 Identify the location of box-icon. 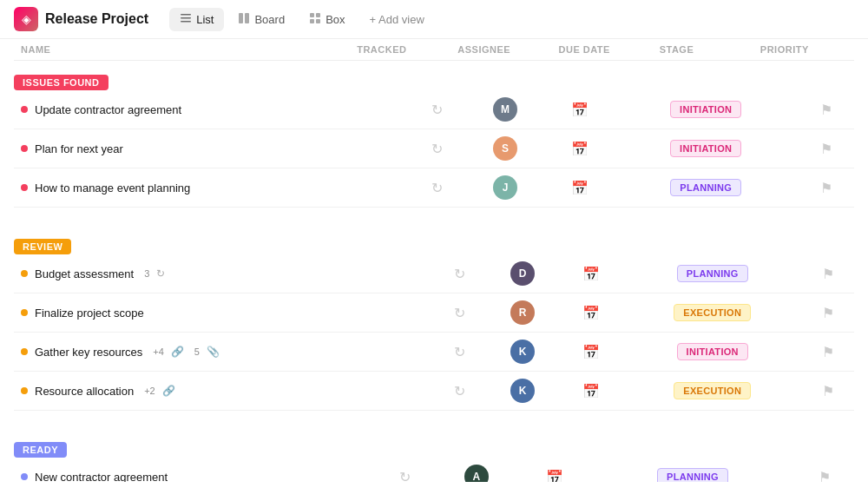
(315, 19).